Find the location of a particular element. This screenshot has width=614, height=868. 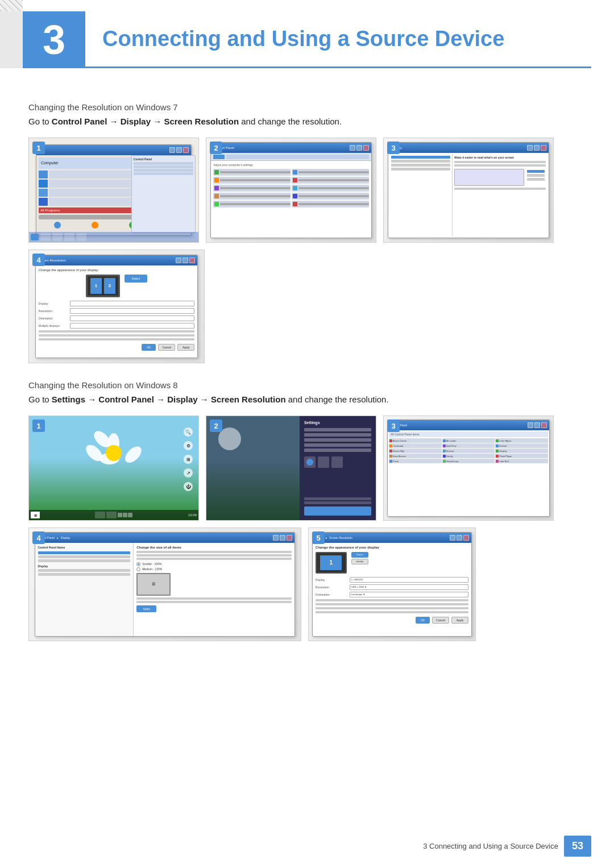

win7-ss3-titlebar: Display is located at coordinates (468, 148).